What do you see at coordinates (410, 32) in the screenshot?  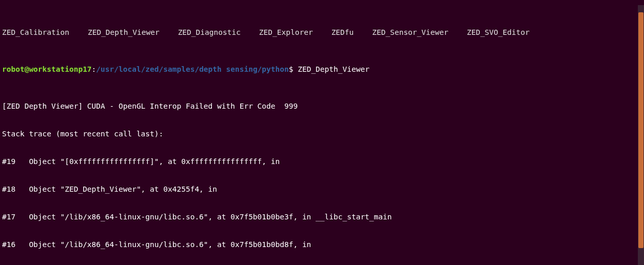 I see `completion-item: ZED_Sensor_Viewer` at bounding box center [410, 32].